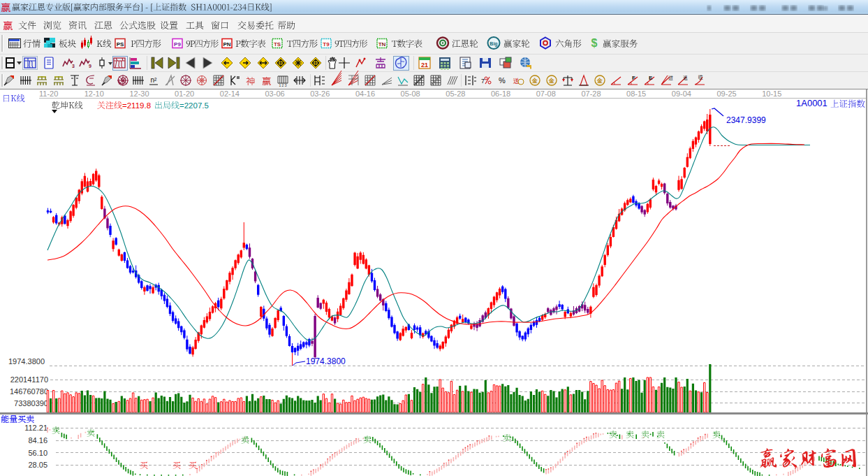 The height and width of the screenshot is (476, 868). Describe the element at coordinates (746, 120) in the screenshot. I see `svg-text: 2347.9399` at that location.